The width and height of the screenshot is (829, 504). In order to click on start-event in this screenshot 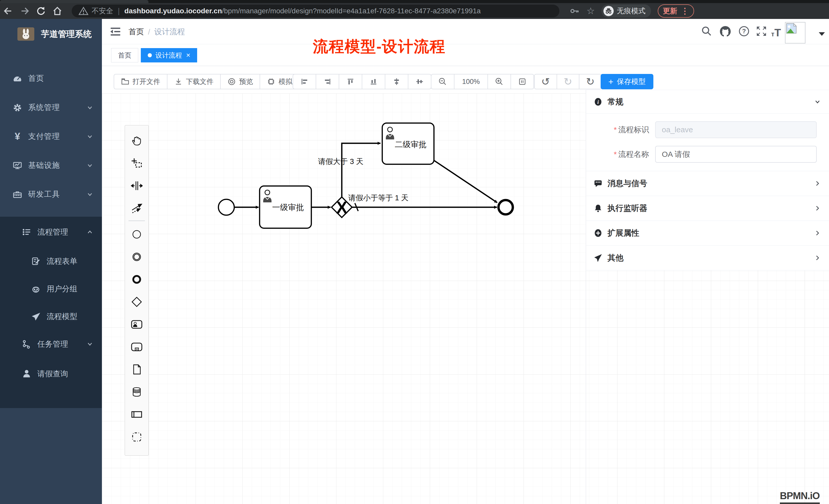, I will do `click(226, 207)`.